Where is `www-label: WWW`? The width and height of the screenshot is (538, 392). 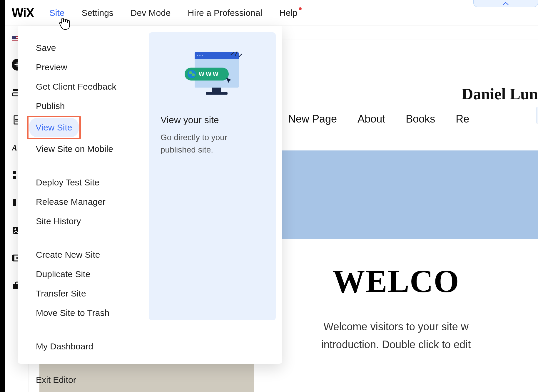
www-label: WWW is located at coordinates (209, 74).